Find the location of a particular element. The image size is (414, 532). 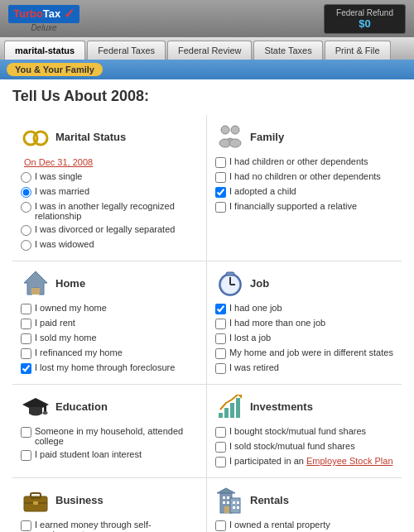

employee-stock-link: Employee Stock Plan is located at coordinates (349, 461).